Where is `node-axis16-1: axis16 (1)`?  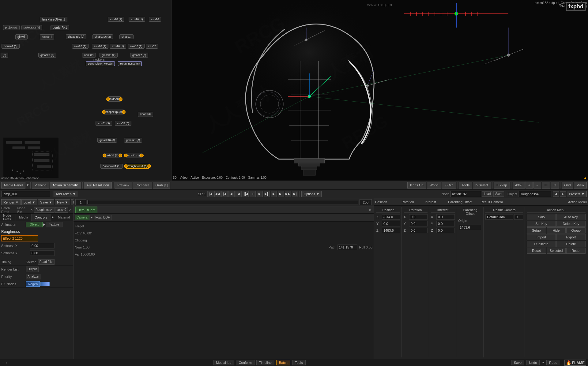 node-axis16-1: axis16 (1) is located at coordinates (137, 19).